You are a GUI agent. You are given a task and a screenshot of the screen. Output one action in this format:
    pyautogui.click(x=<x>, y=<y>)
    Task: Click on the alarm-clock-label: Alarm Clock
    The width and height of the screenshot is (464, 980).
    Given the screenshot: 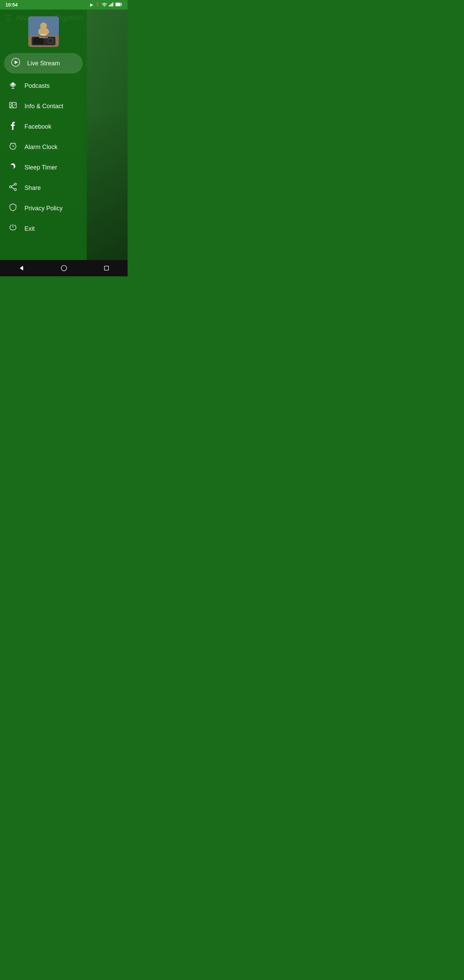 What is the action you would take?
    pyautogui.click(x=41, y=147)
    